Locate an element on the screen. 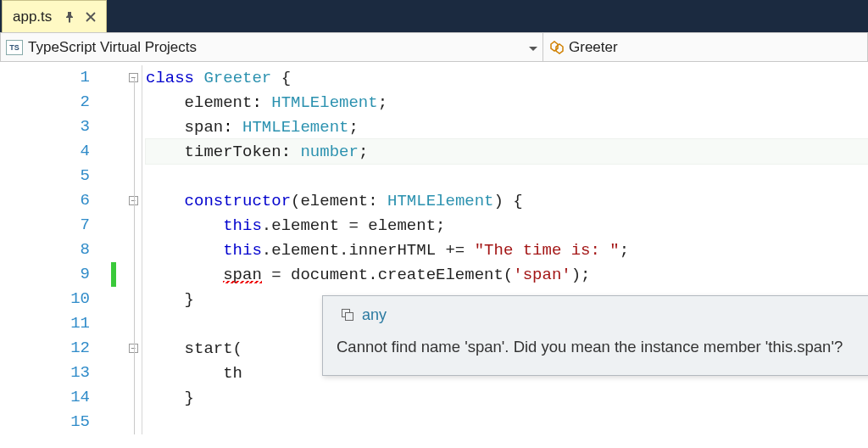 The image size is (868, 448). tooltip-type: any is located at coordinates (375, 316).